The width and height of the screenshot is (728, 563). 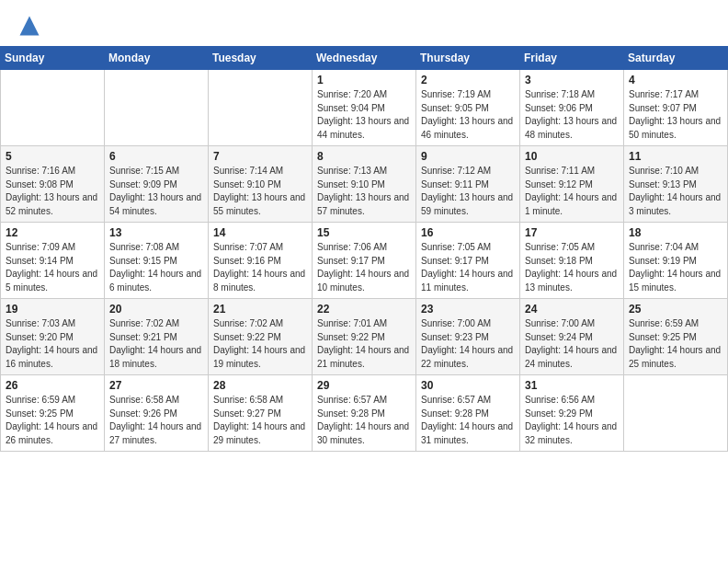 I want to click on calendar-week-row: 5 Sunrise: 7:16 AMSunset: 9:08 PMDayligh…, so click(x=364, y=184).